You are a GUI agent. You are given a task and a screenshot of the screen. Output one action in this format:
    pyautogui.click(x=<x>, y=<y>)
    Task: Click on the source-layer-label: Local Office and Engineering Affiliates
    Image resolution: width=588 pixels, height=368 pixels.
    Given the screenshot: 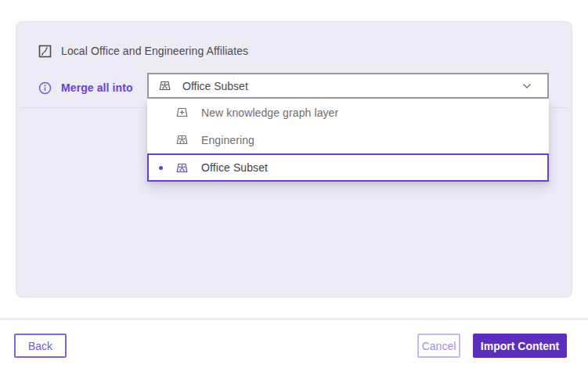 What is the action you would take?
    pyautogui.click(x=155, y=51)
    